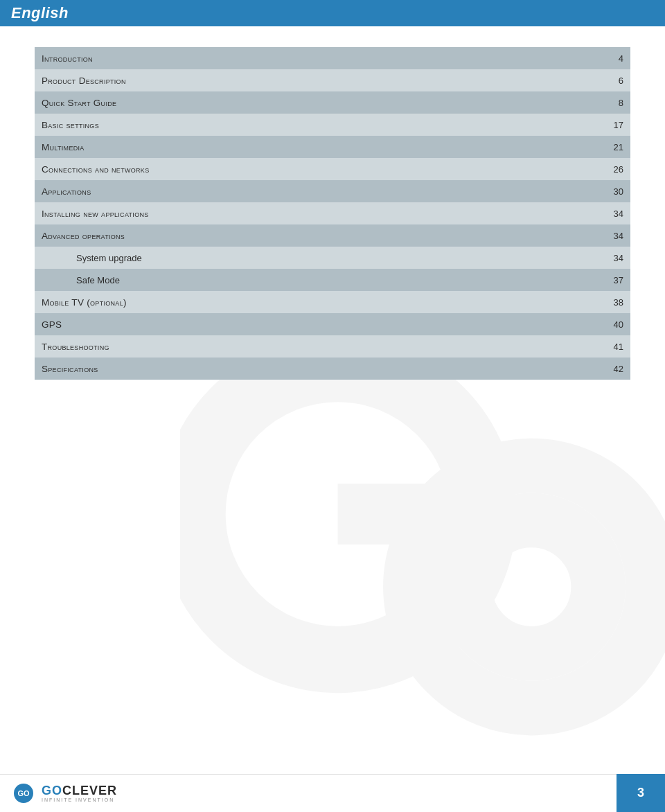 The image size is (665, 812). I want to click on toc-row: GPS40, so click(332, 324).